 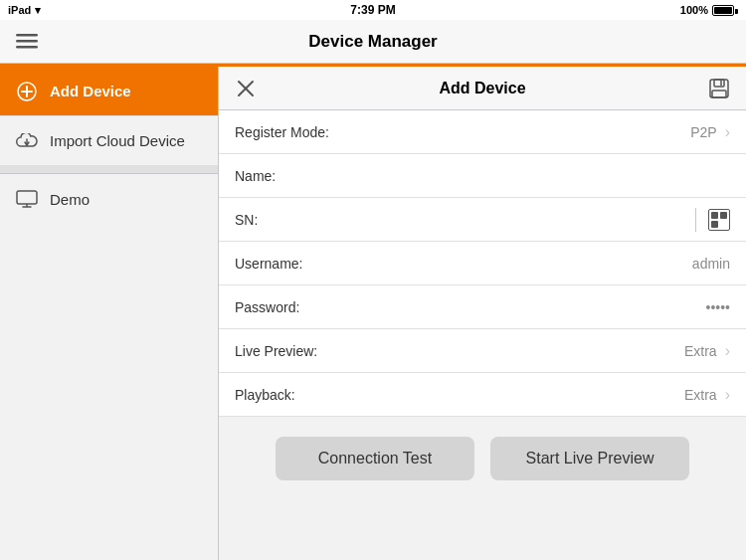 What do you see at coordinates (289, 220) in the screenshot?
I see `sn-label: SN:` at bounding box center [289, 220].